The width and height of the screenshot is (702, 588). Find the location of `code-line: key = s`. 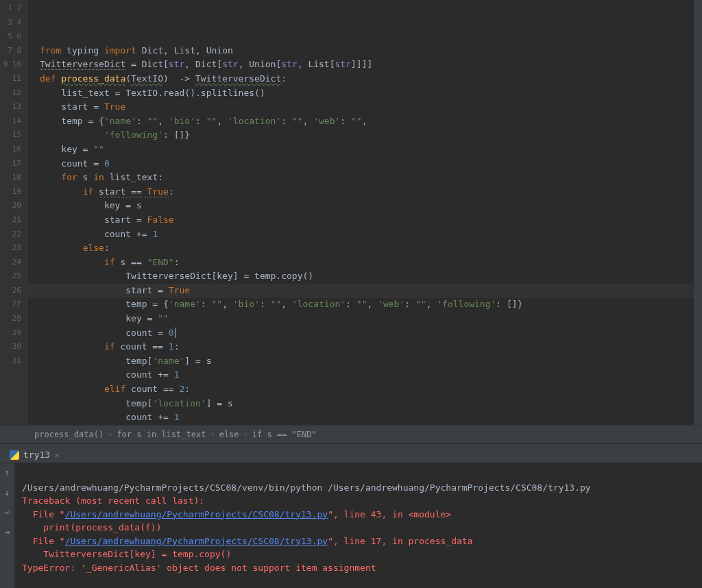

code-line: key = s is located at coordinates (367, 206).